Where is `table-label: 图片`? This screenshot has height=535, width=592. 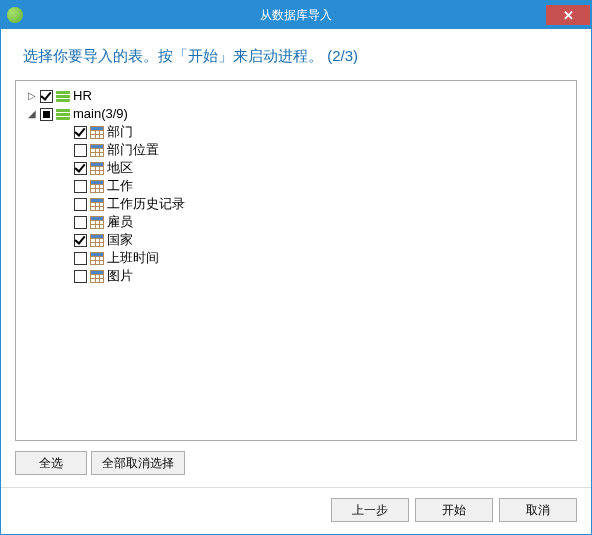
table-label: 图片 is located at coordinates (120, 276).